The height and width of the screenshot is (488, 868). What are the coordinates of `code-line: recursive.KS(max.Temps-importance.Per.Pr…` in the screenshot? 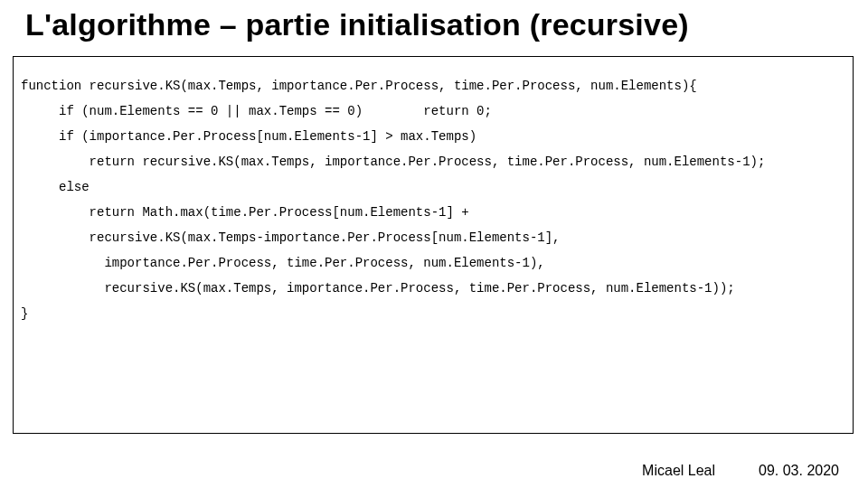 It's located at (291, 238).